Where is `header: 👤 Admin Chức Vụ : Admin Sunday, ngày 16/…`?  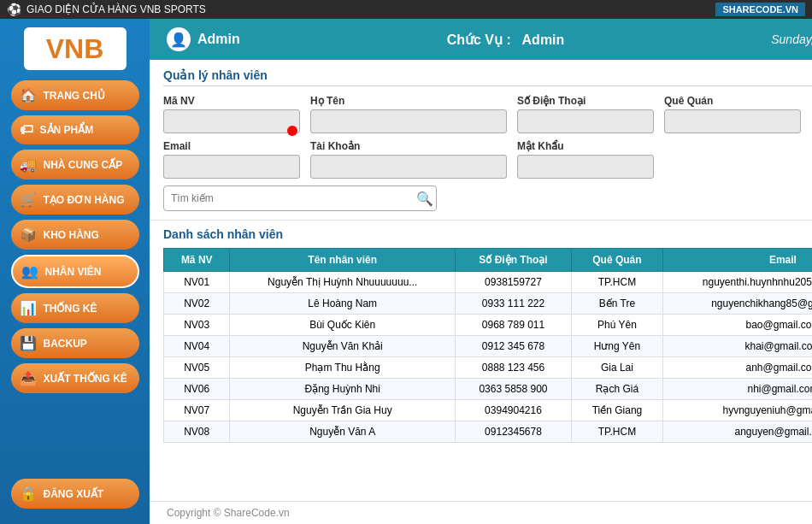 header: 👤 Admin Chức Vụ : Admin Sunday, ngày 16/… is located at coordinates (480, 39).